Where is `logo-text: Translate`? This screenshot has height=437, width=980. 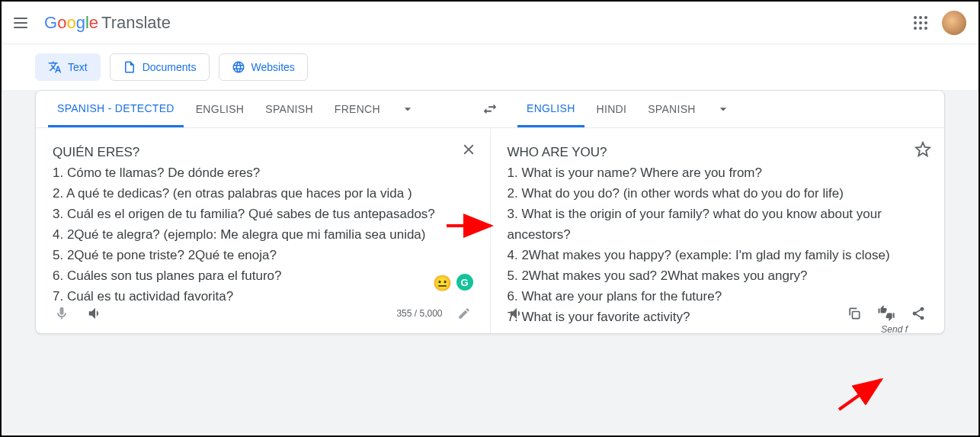
logo-text: Translate is located at coordinates (136, 23).